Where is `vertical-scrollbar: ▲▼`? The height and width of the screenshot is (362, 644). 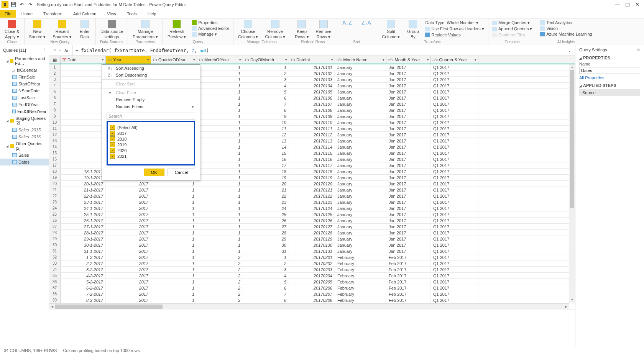 vertical-scrollbar: ▲▼ is located at coordinates (572, 183).